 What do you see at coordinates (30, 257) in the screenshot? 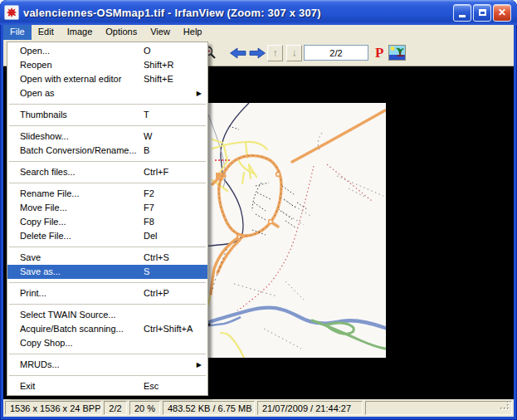
I see `menu-item-label: Save` at bounding box center [30, 257].